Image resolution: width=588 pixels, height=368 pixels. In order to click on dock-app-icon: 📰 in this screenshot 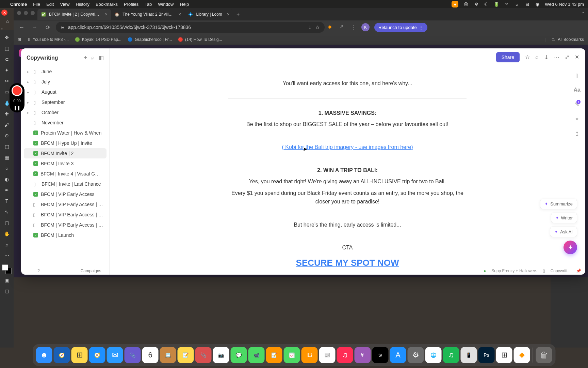, I will do `click(327, 355)`.